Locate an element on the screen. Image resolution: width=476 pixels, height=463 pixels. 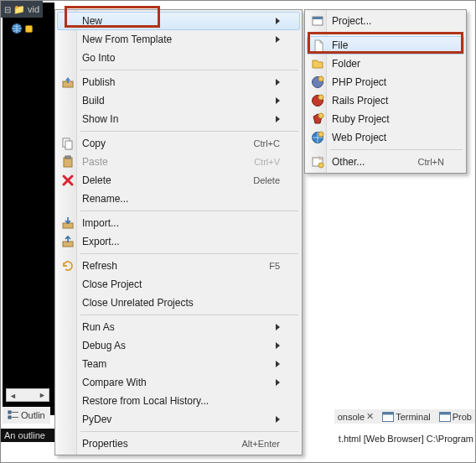
bottom-tab-bar-left: Outlin is located at coordinates (27, 415).